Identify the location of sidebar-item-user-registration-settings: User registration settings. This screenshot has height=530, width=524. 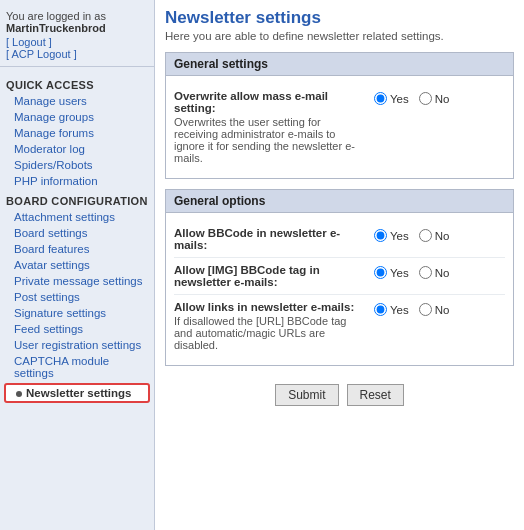
(77, 345).